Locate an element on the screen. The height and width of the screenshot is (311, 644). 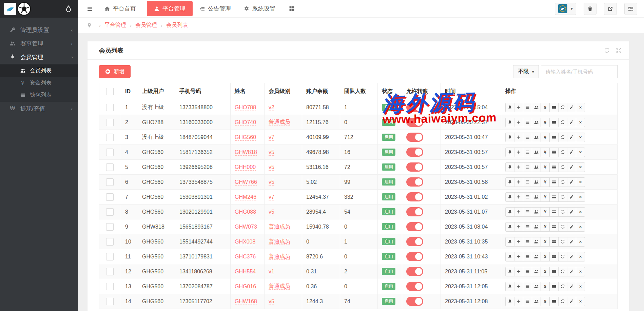
trash-button is located at coordinates (590, 9).